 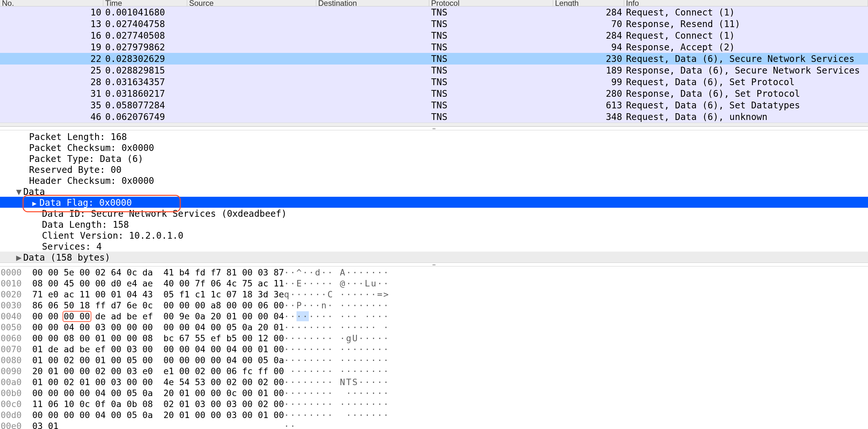 What do you see at coordinates (145, 12) in the screenshot?
I see `cell-time: 0.001041680` at bounding box center [145, 12].